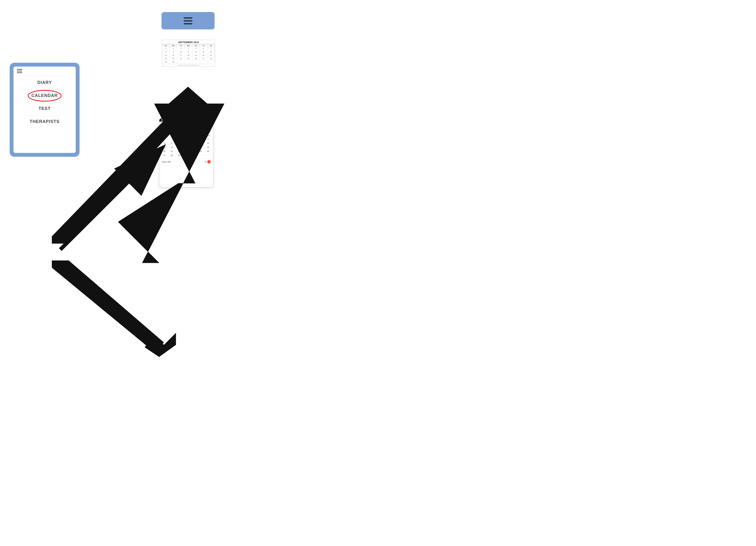 This screenshot has height=546, width=756. I want to click on back-arrow-icon: ‹, so click(162, 125).